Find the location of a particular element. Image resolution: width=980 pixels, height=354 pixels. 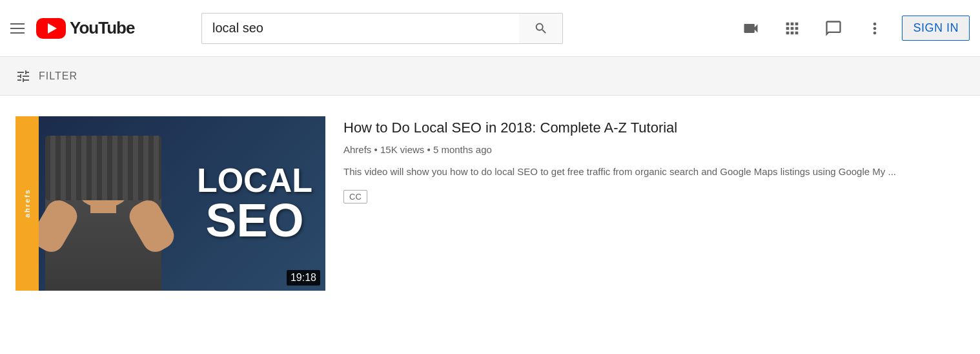

thumbnail-orange-bar: ahrefs is located at coordinates (27, 203).